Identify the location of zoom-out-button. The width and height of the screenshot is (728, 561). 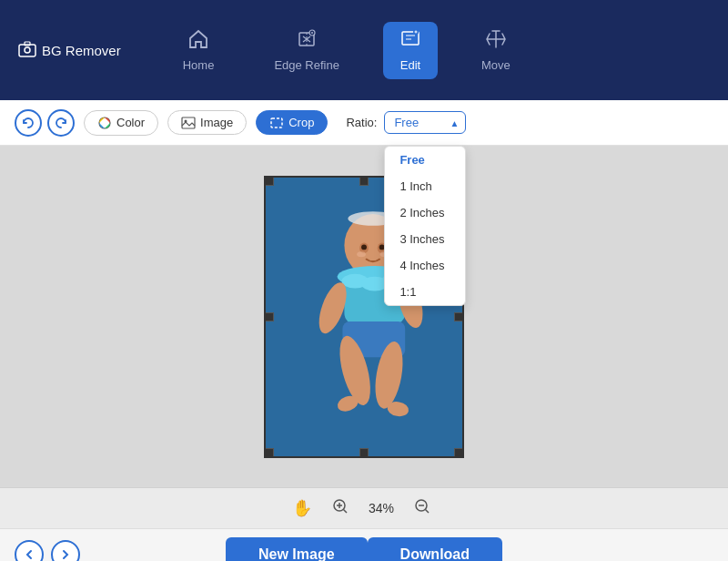
(422, 508).